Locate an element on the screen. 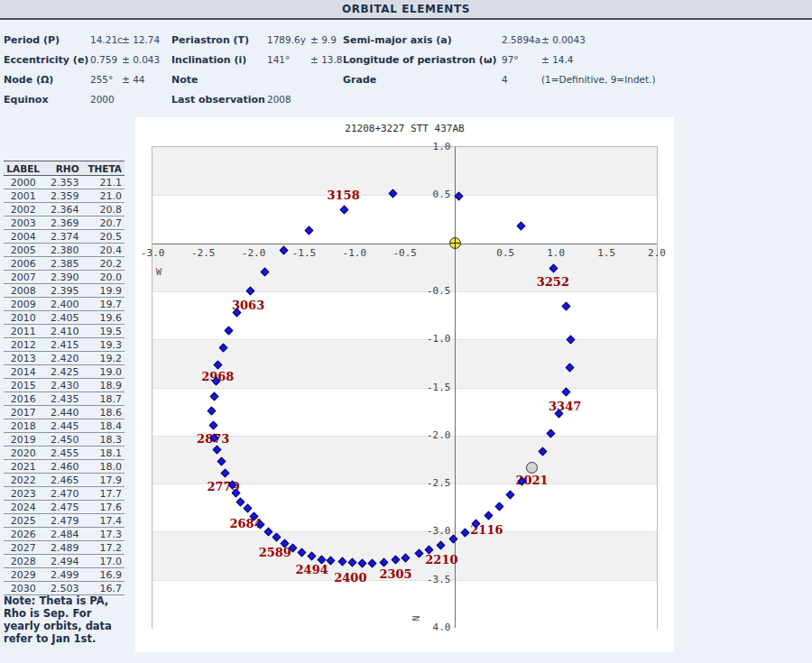 The height and width of the screenshot is (663, 812). current-position-marker is located at coordinates (532, 467).